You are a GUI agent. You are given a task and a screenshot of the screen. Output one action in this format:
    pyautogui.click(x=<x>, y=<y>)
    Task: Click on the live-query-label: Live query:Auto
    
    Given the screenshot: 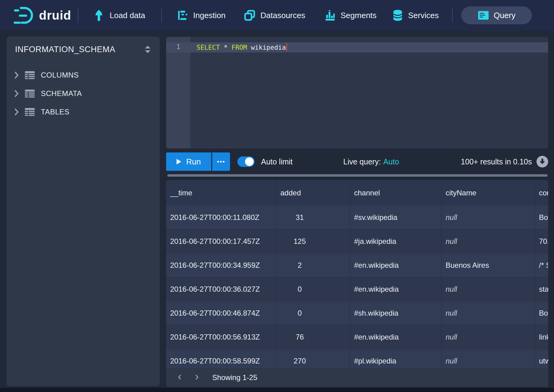 What is the action you would take?
    pyautogui.click(x=371, y=162)
    